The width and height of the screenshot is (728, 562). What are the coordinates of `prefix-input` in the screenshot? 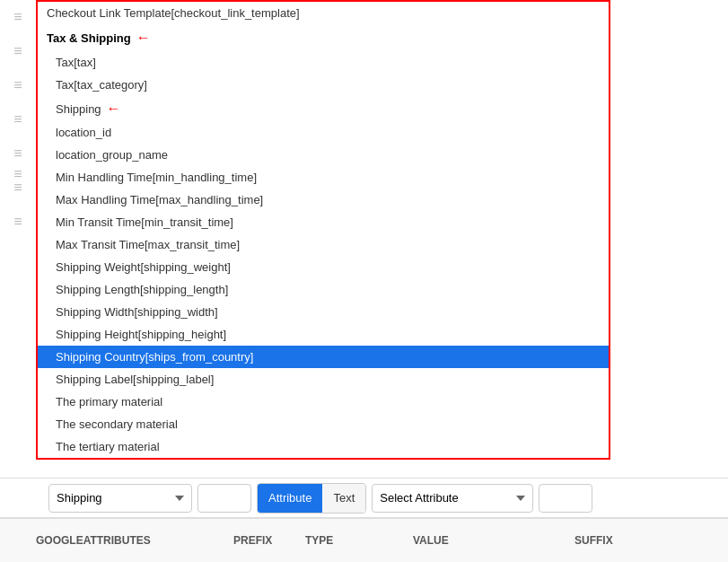 It's located at (224, 498).